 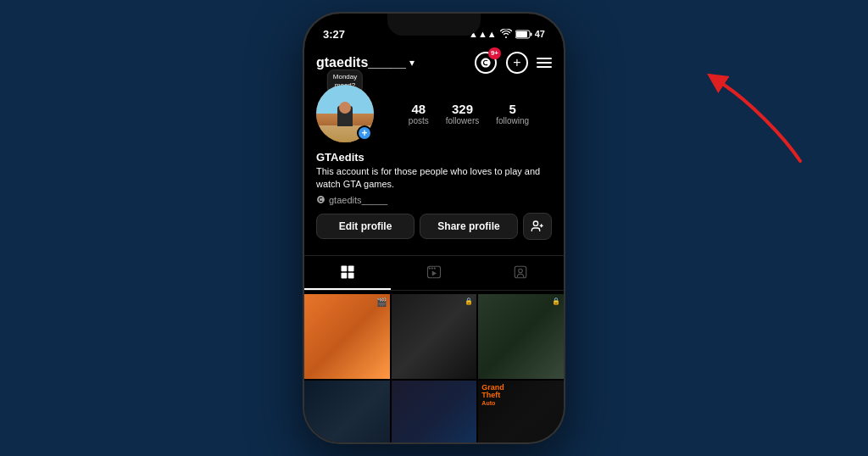 I want to click on photo-grid: 🎬 🔒 🔒 CODA, so click(x=434, y=368).